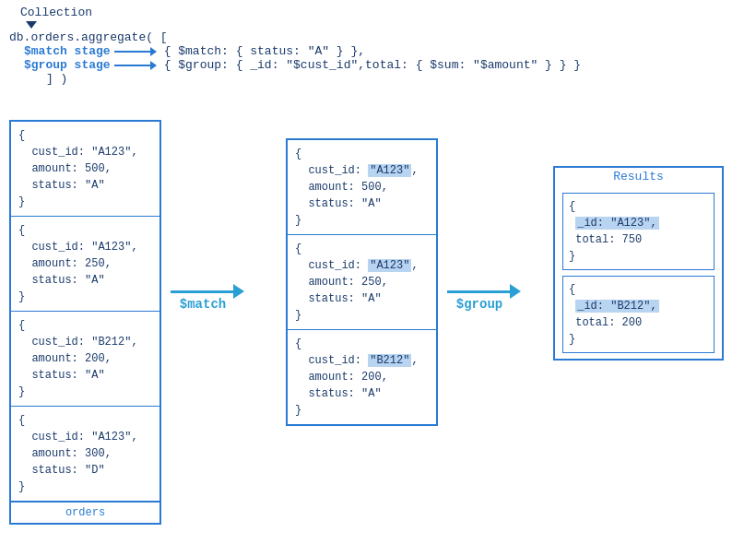  I want to click on result-id-1: _id: "A123",, so click(617, 223).